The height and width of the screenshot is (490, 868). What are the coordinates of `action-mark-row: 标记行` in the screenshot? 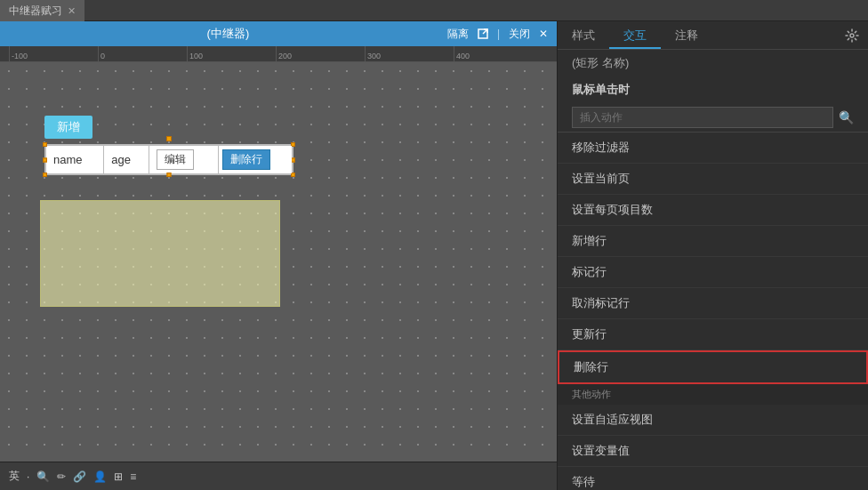 It's located at (713, 272).